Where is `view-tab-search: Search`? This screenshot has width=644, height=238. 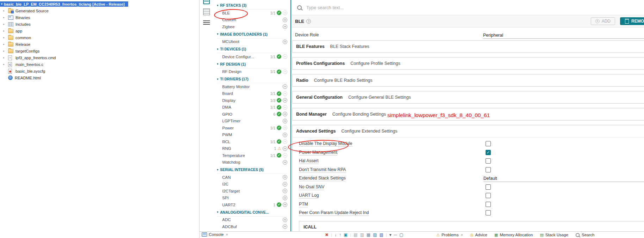 view-tab-search: Search is located at coordinates (585, 235).